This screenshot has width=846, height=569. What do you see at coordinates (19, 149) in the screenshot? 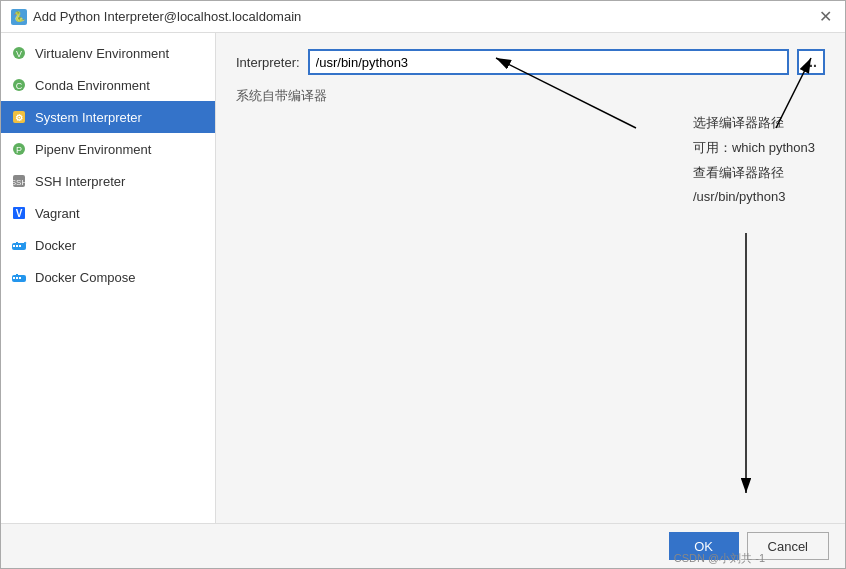
I see `pipenv-icon: P` at bounding box center [19, 149].